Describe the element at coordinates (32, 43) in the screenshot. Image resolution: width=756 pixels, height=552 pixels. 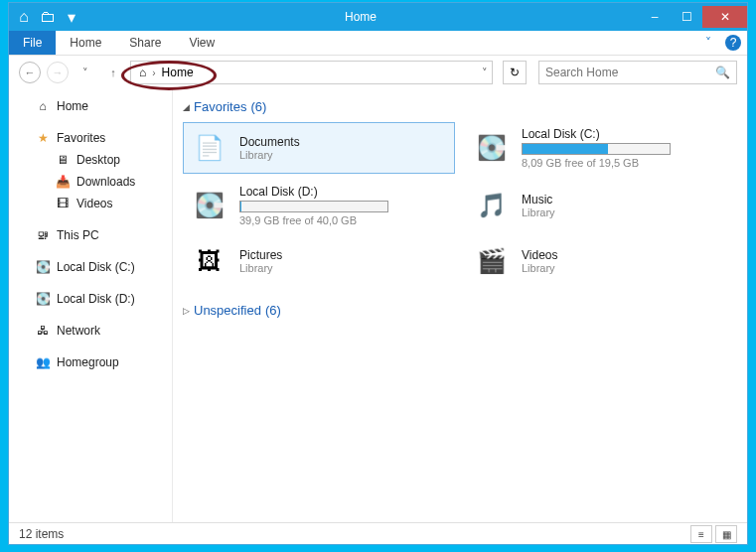
I see `file-tab: File` at that location.